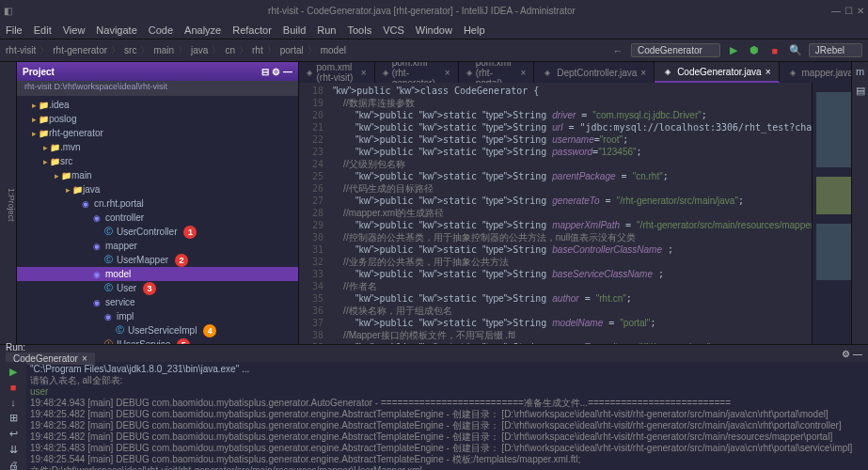  What do you see at coordinates (292, 51) in the screenshot?
I see `crumb: portal` at bounding box center [292, 51].